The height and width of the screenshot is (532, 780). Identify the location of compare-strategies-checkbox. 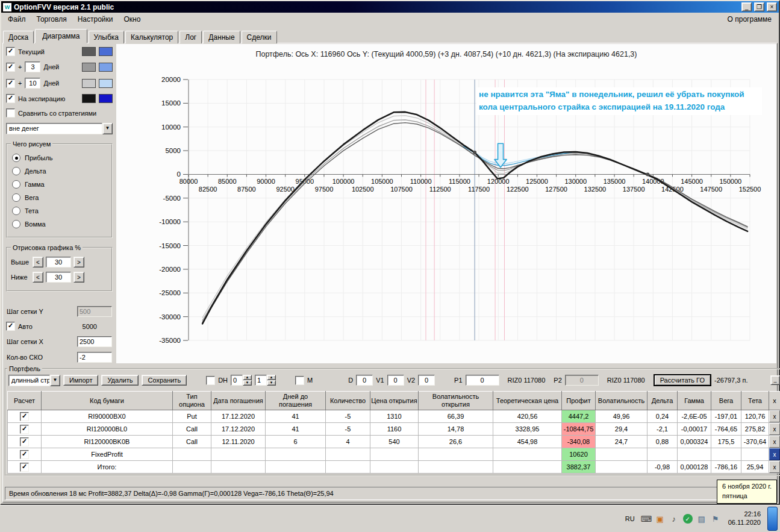
(11, 113).